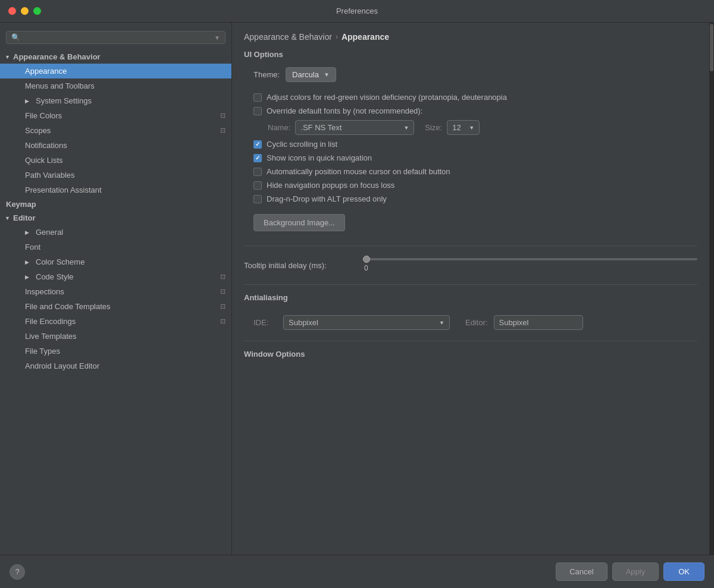 This screenshot has height=588, width=714. Describe the element at coordinates (311, 75) in the screenshot. I see `theme-dropdown: Darcula ▼` at that location.